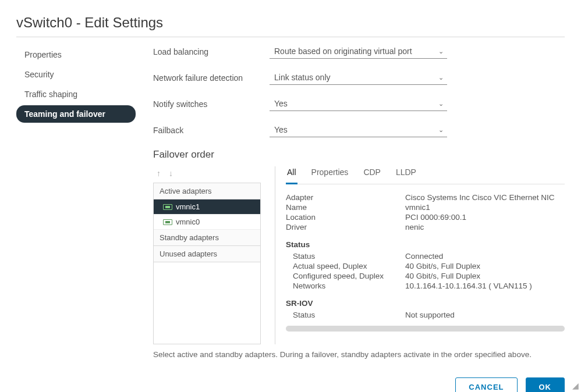  Describe the element at coordinates (207, 222) in the screenshot. I see `adapter-row-vmnic0: vmnic0` at that location.